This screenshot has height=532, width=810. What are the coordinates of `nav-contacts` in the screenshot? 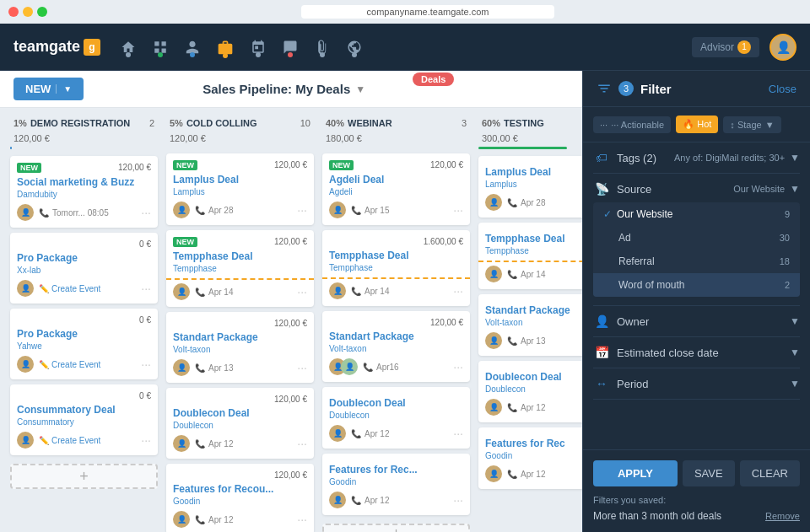 It's located at (192, 47).